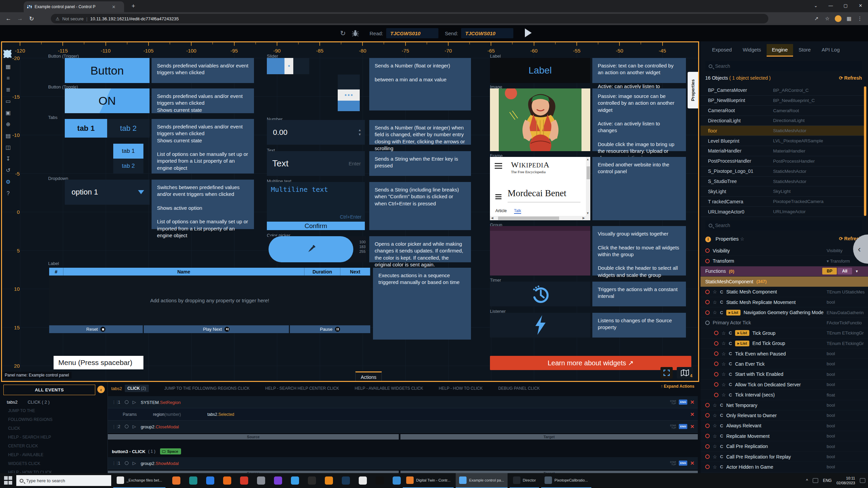 The height and width of the screenshot is (488, 868). What do you see at coordinates (481, 481) in the screenshot?
I see `taskbar-window-button: Example control pa...` at bounding box center [481, 481].